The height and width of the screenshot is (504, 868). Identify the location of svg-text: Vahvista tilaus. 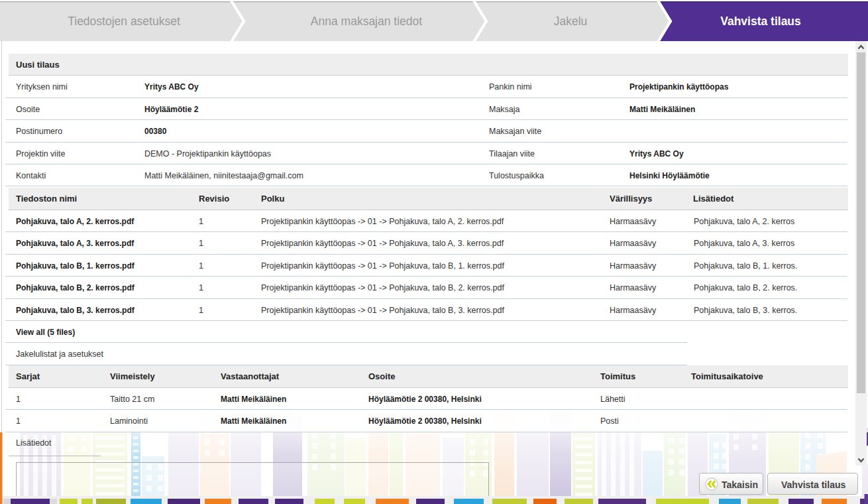
(761, 21).